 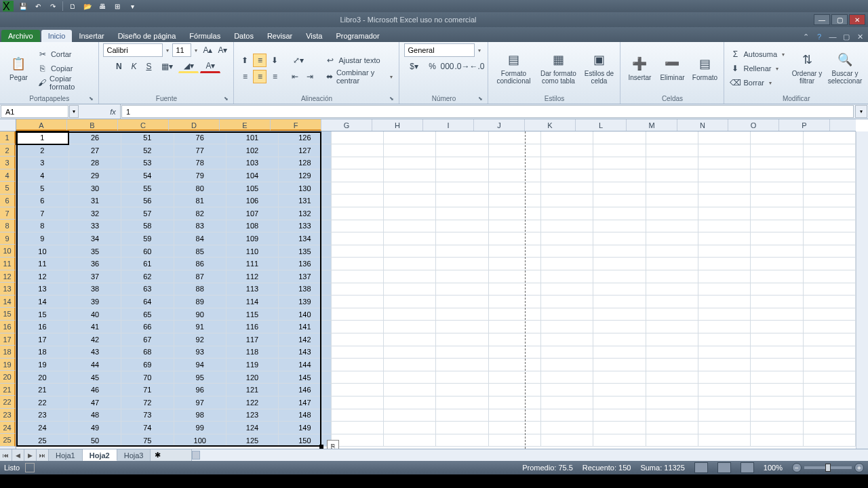 What do you see at coordinates (30, 468) in the screenshot?
I see `macro-record-icon` at bounding box center [30, 468].